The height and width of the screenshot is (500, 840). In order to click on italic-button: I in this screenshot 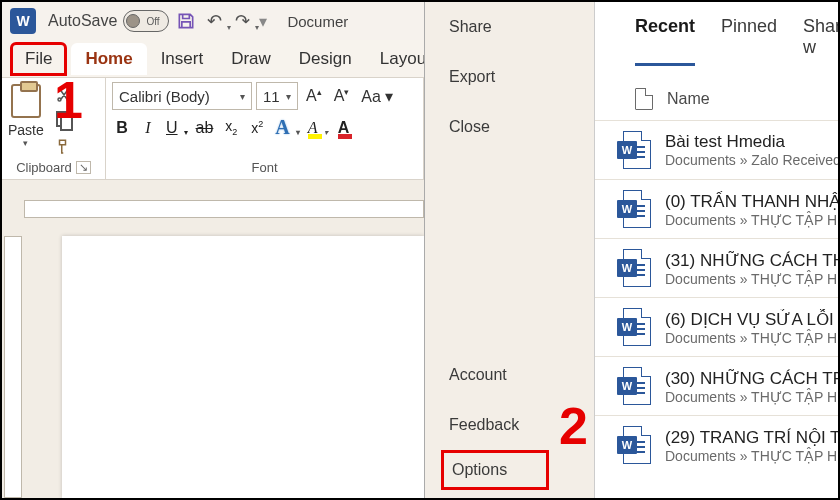, I will do `click(148, 128)`.